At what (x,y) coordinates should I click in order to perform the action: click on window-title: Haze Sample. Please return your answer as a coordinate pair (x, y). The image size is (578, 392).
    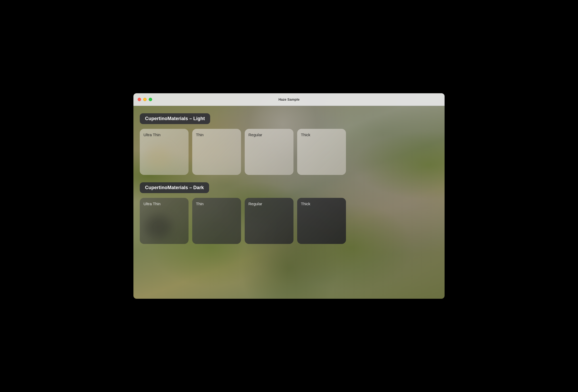
    Looking at the image, I should click on (289, 100).